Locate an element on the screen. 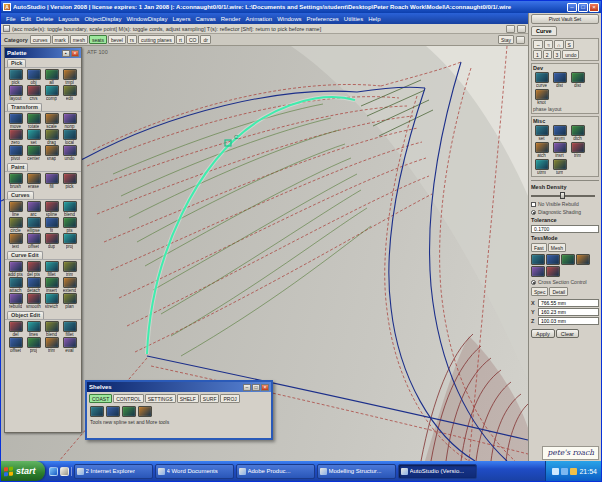 This screenshot has height=482, width=602. tool-stretch: stretch is located at coordinates (52, 301).